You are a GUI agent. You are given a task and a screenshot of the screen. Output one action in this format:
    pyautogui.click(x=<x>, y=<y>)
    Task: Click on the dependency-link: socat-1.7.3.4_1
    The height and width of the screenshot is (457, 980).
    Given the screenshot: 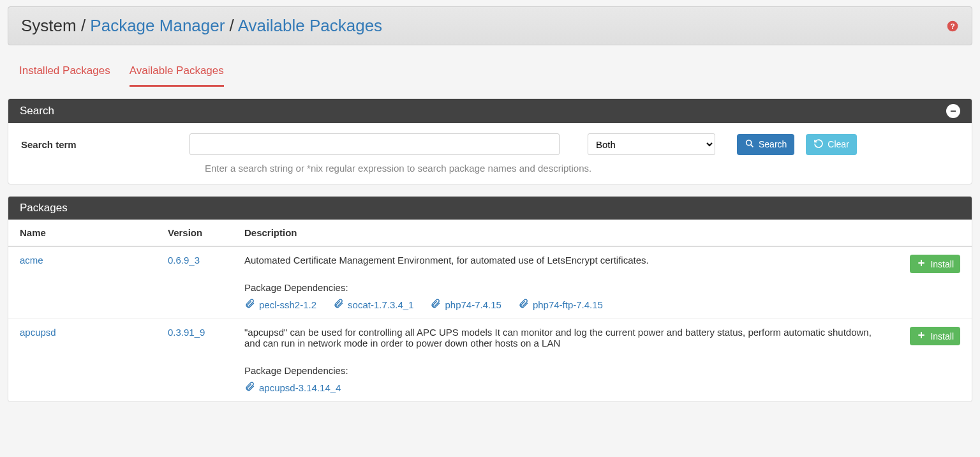 What is the action you would take?
    pyautogui.click(x=373, y=304)
    